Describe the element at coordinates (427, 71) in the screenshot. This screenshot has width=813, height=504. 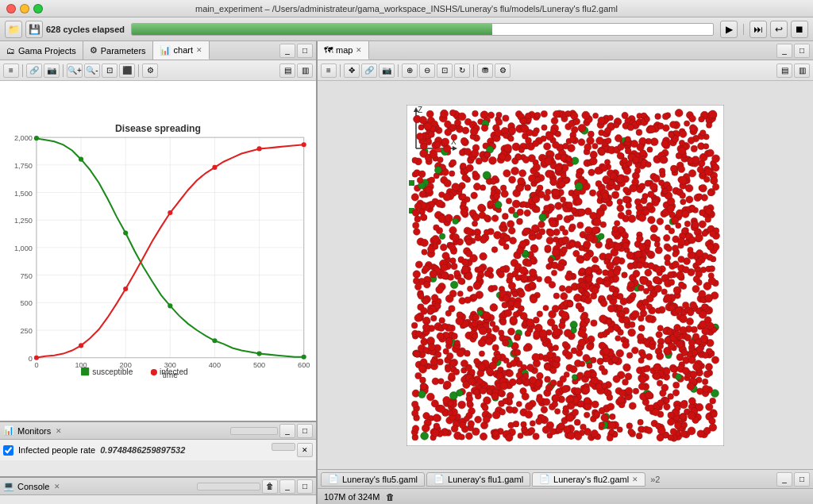
I see `map-zoom-out: ⊖` at that location.